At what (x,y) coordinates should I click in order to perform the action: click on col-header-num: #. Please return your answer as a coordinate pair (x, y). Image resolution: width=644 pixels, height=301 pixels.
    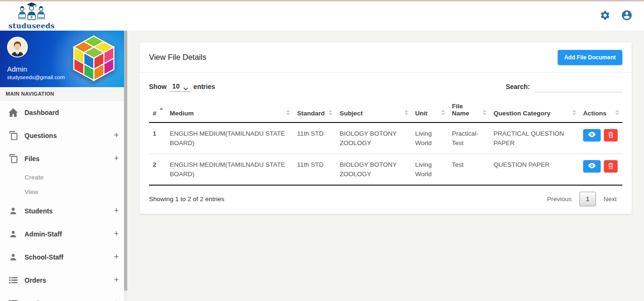
    Looking at the image, I should click on (157, 111).